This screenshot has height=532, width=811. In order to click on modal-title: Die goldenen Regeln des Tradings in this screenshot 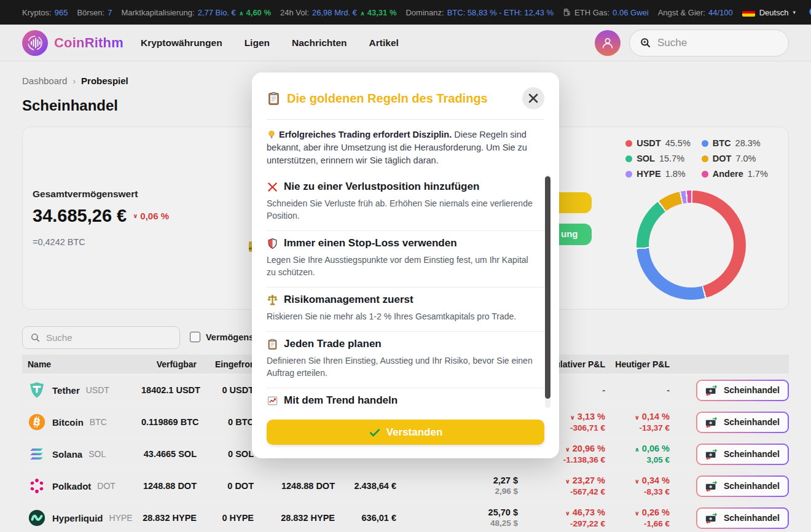, I will do `click(387, 98)`.